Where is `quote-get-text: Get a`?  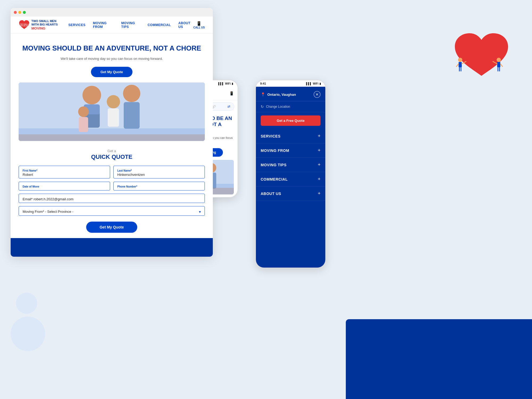
quote-get-text: Get a is located at coordinates (112, 151).